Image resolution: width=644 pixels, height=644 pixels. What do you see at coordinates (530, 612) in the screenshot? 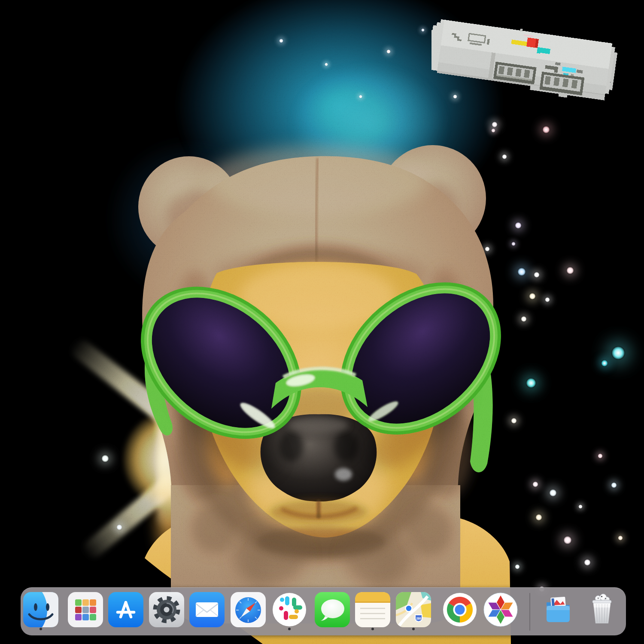
I see `dock-separator` at bounding box center [530, 612].